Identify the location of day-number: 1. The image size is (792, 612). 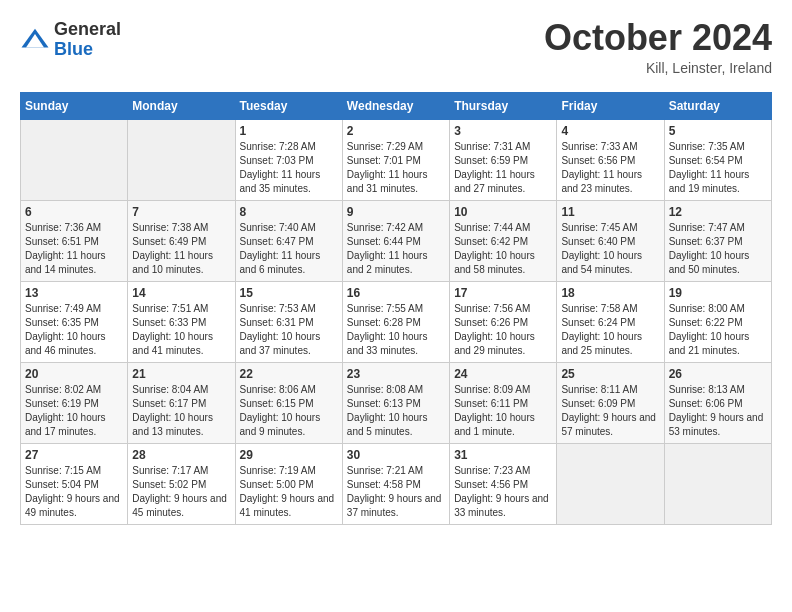
(289, 131).